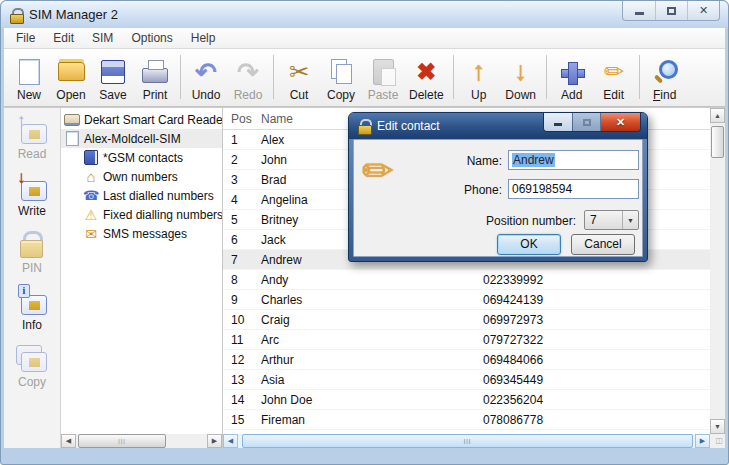  What do you see at coordinates (204, 38) in the screenshot?
I see `menu-item: Help` at bounding box center [204, 38].